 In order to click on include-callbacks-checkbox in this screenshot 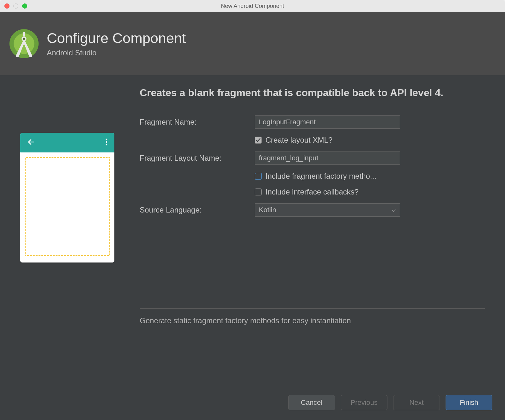, I will do `click(258, 192)`.